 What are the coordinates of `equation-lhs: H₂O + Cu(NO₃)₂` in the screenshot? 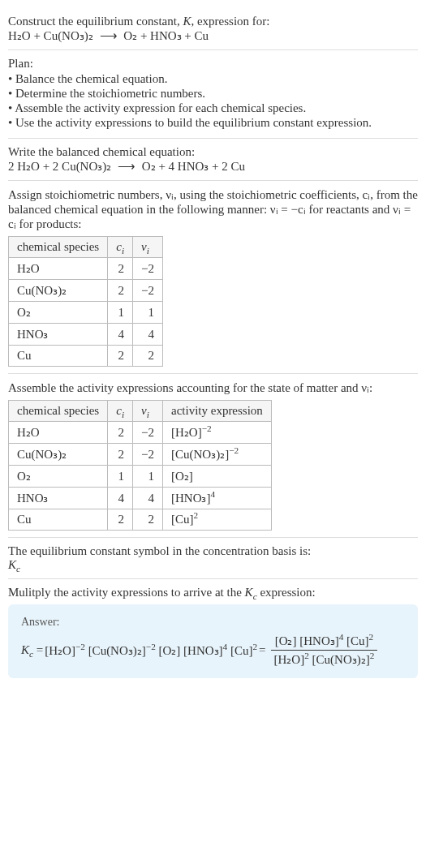 It's located at (50, 36).